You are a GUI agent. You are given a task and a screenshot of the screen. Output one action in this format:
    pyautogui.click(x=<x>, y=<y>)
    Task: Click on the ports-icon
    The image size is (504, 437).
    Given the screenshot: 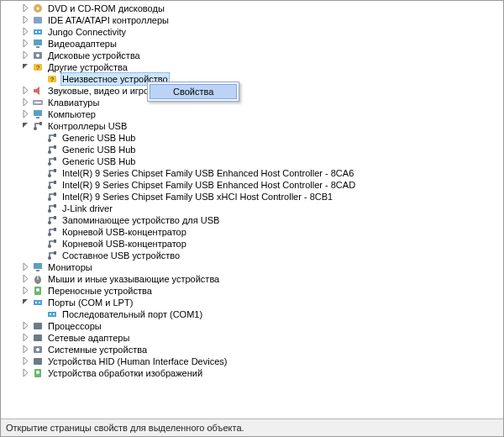 What is the action you would take?
    pyautogui.click(x=37, y=303)
    